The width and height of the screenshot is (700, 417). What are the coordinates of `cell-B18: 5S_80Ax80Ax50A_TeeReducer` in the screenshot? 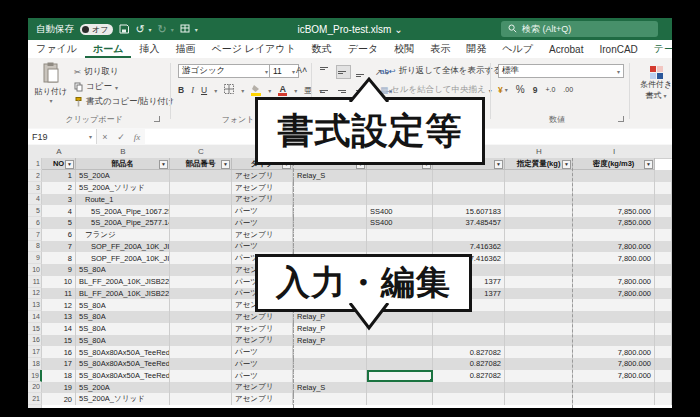 It's located at (123, 364).